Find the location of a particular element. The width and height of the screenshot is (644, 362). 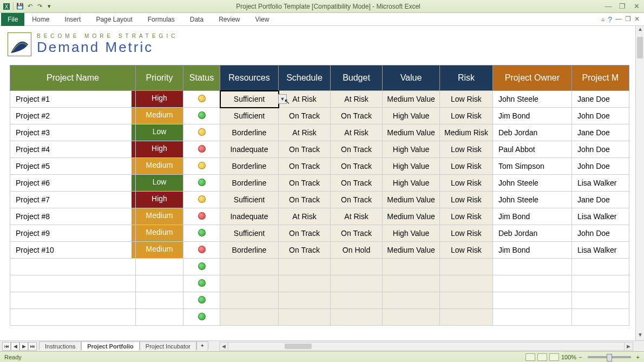

redo-icon: ↷ is located at coordinates (40, 6).